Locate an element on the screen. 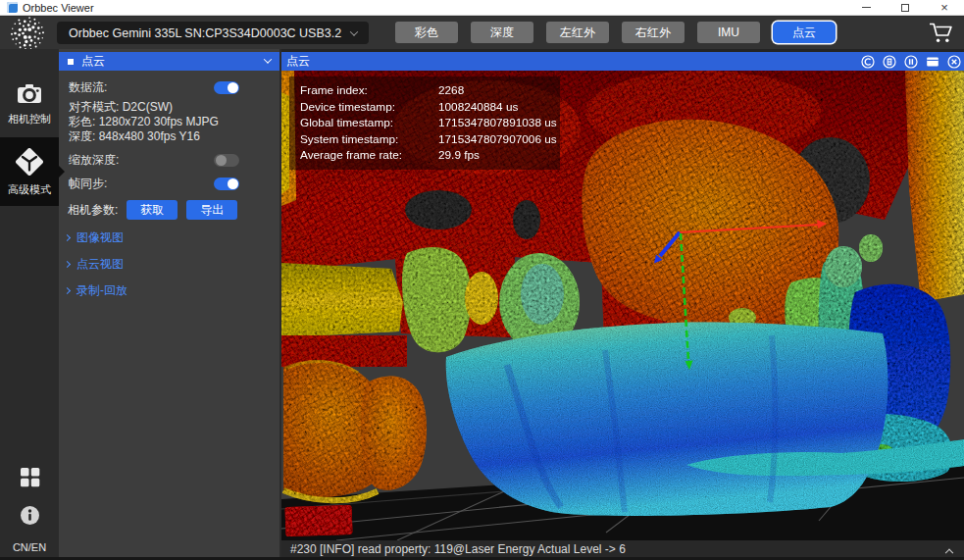  close-button: × is located at coordinates (944, 8).